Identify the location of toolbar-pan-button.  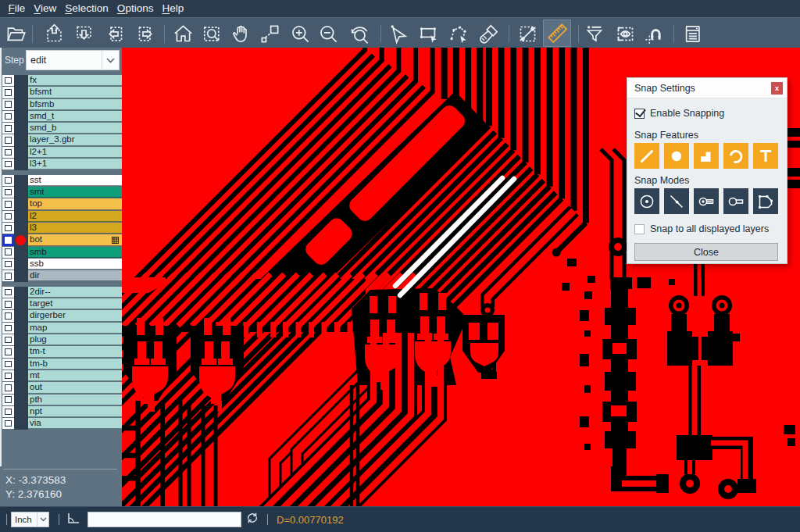
(241, 34).